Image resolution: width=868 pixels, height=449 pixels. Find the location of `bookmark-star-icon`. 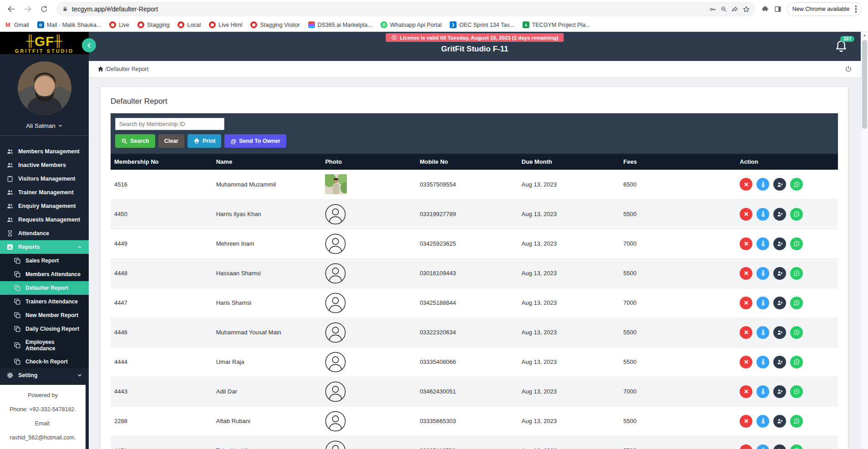

bookmark-star-icon is located at coordinates (746, 9).